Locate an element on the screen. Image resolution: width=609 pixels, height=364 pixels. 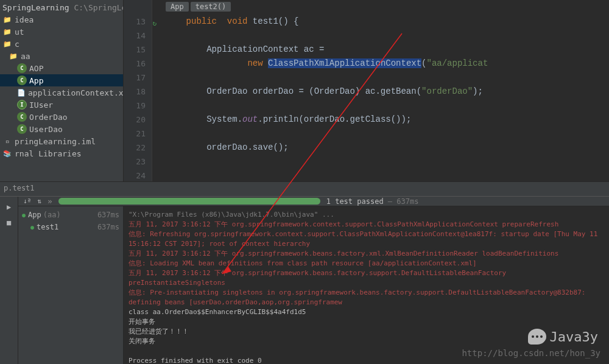
wechat-icon is located at coordinates (537, 337).